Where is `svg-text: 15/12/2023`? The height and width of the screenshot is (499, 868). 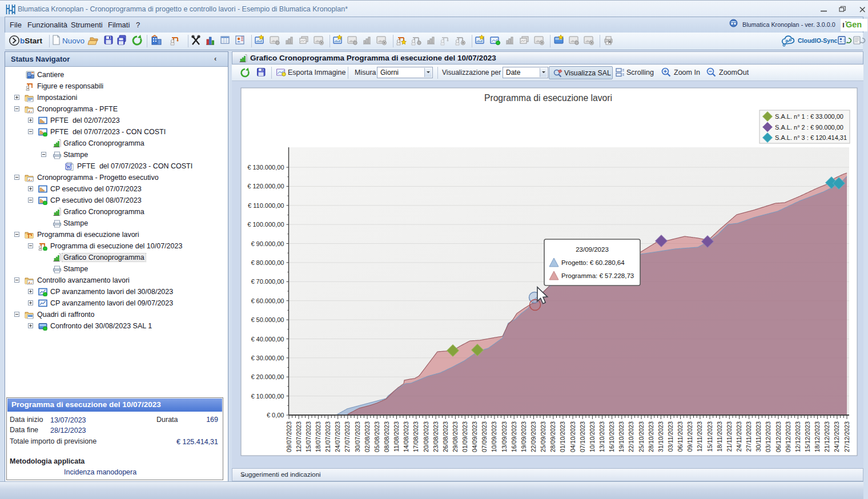 svg-text: 15/12/2023 is located at coordinates (807, 437).